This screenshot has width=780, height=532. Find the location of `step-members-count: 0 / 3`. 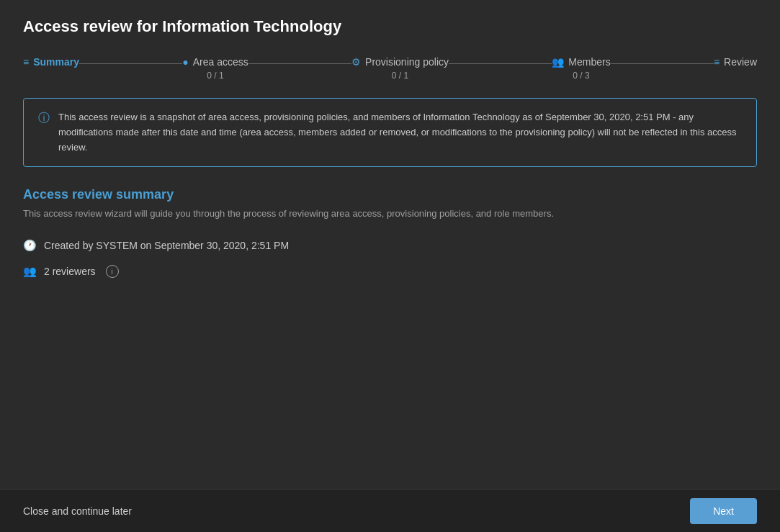

step-members-count: 0 / 3 is located at coordinates (580, 76).